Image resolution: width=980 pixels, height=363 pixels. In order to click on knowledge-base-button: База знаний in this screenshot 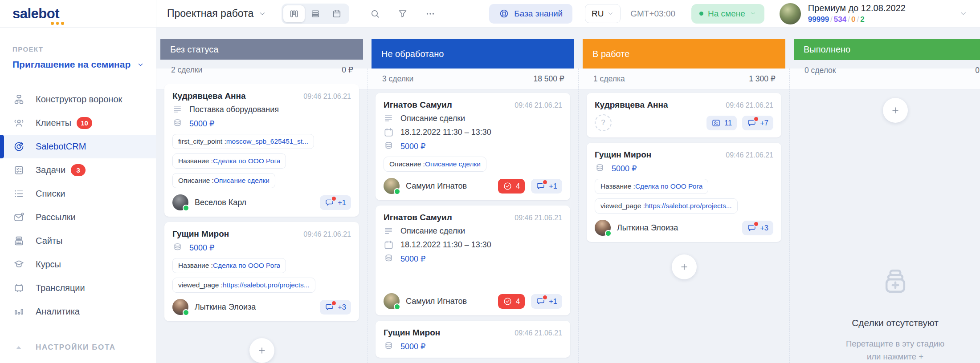, I will do `click(531, 14)`.